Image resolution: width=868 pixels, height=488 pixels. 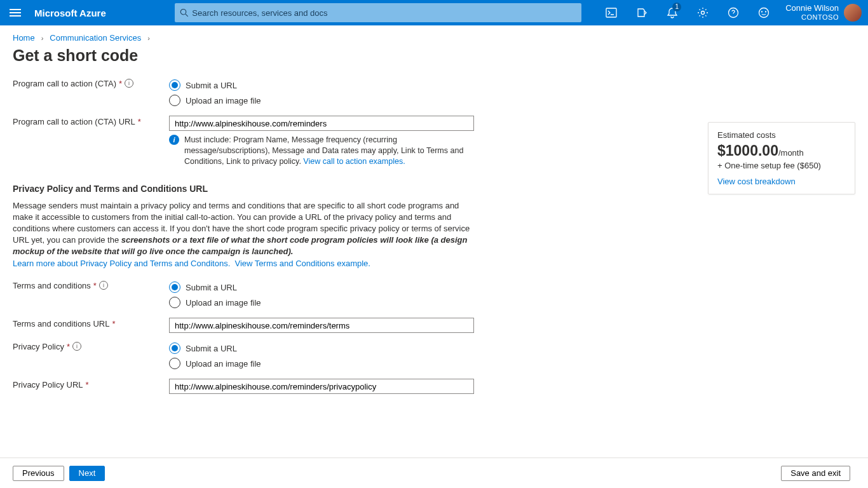 I want to click on cost-title: Estimated costs, so click(x=782, y=135).